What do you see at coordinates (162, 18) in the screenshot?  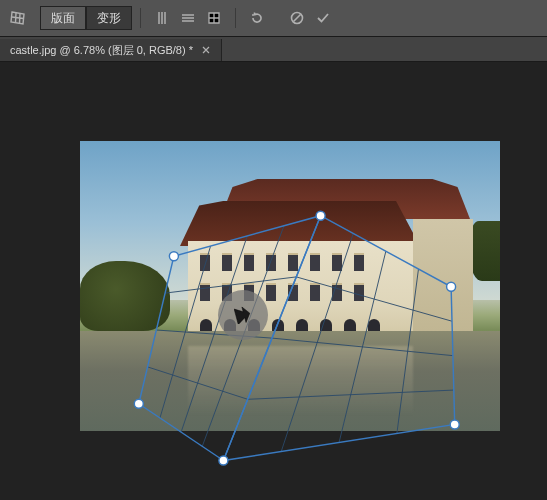 I see `align-vertical-icon` at bounding box center [162, 18].